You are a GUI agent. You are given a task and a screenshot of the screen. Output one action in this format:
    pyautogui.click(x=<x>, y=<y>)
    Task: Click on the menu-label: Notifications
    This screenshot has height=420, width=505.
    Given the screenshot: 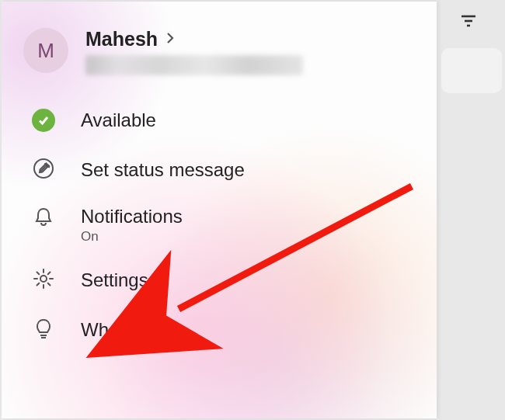 What is the action you would take?
    pyautogui.click(x=132, y=217)
    